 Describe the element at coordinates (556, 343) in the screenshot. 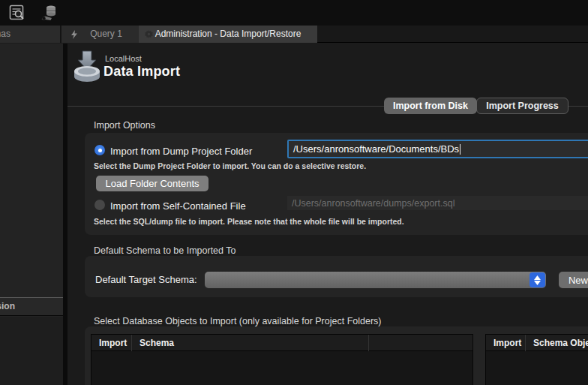

I see `objects-col-schema-objects: Schema Objects` at that location.